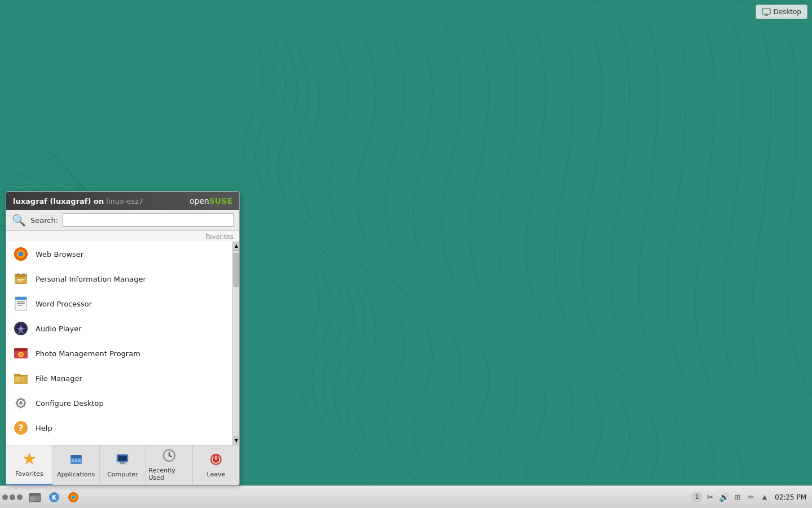  What do you see at coordinates (123, 338) in the screenshot?
I see `kmenu-body: Favorites Web BrowserPersonal Informatio…` at bounding box center [123, 338].